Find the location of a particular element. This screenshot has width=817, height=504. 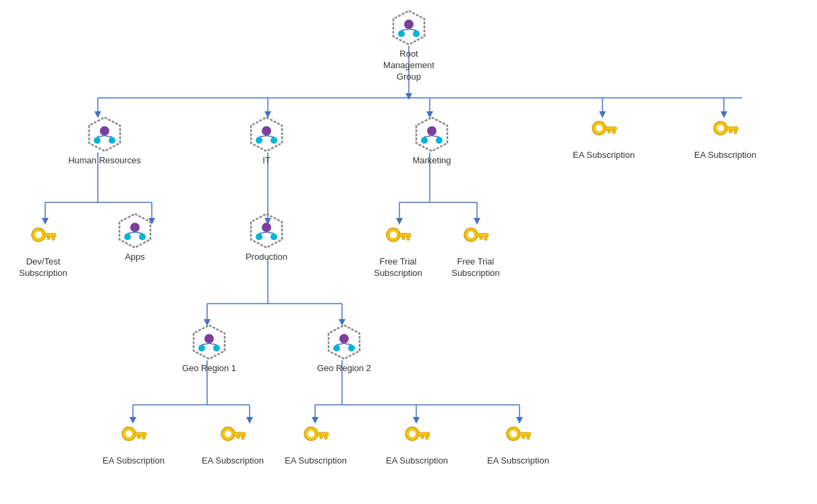

node-ea-r2: EA Subscription is located at coordinates (725, 139).